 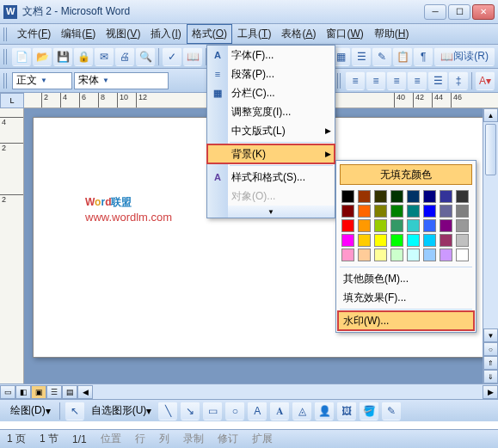 What do you see at coordinates (406, 279) in the screenshot?
I see `more-colors-button: 其他颜色(M)...` at bounding box center [406, 279].